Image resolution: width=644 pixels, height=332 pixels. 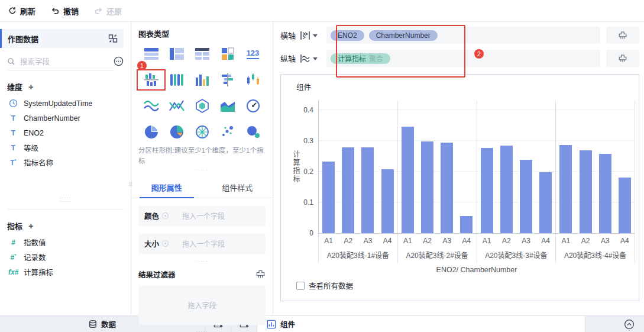 I want to click on step-badge-1: 1, so click(x=142, y=66).